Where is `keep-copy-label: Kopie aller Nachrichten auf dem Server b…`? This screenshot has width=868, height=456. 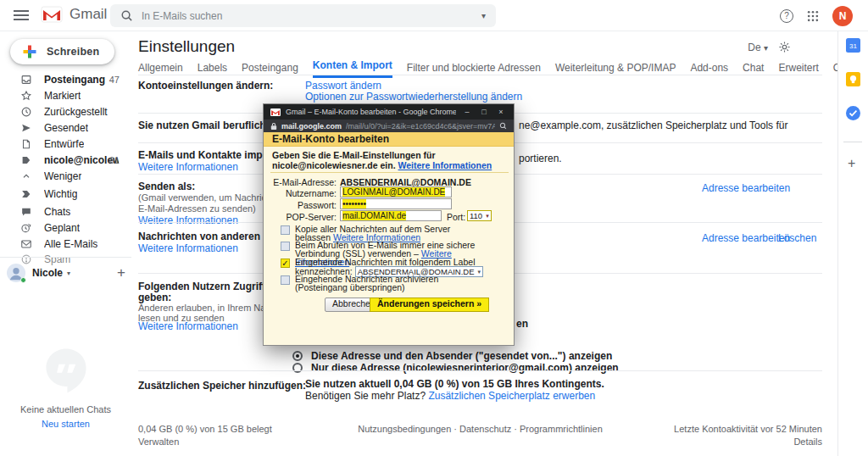 keep-copy-label: Kopie aller Nachrichten auf dem Server b… is located at coordinates (392, 233).